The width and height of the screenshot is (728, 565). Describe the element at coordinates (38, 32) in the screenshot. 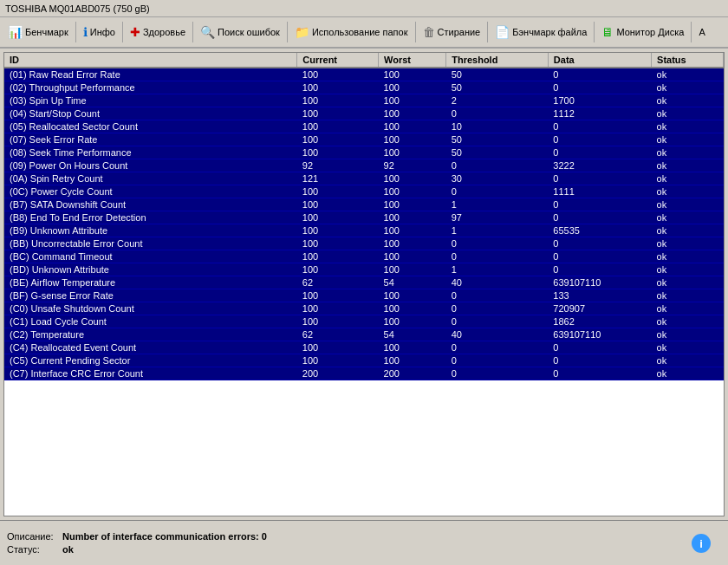

I see `benchmark-button: 📊 Бенчмарк` at that location.